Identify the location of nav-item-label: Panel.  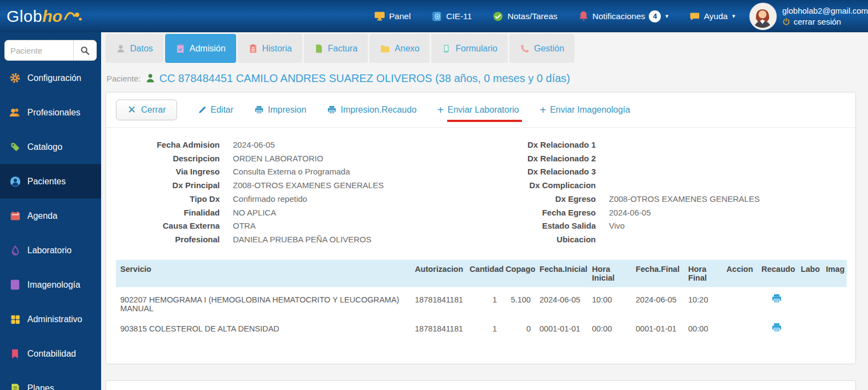
(400, 16).